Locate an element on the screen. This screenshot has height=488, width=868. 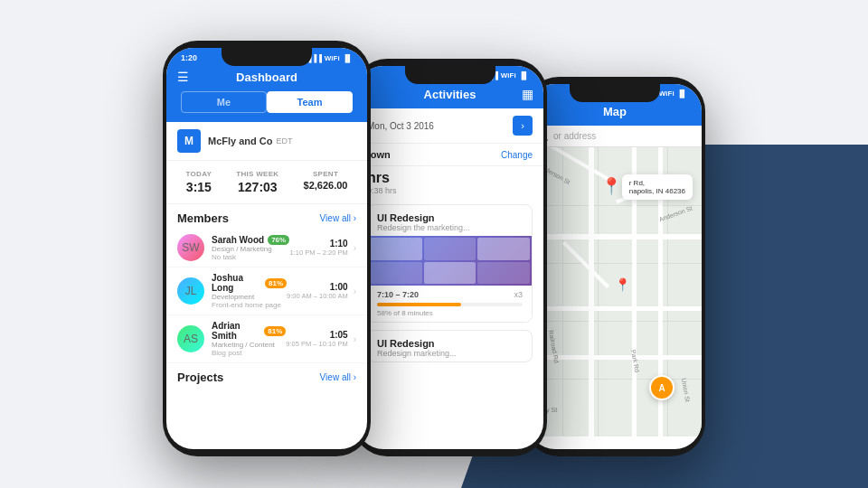
company-row: M McFly and Co EDT is located at coordinates (267, 141).